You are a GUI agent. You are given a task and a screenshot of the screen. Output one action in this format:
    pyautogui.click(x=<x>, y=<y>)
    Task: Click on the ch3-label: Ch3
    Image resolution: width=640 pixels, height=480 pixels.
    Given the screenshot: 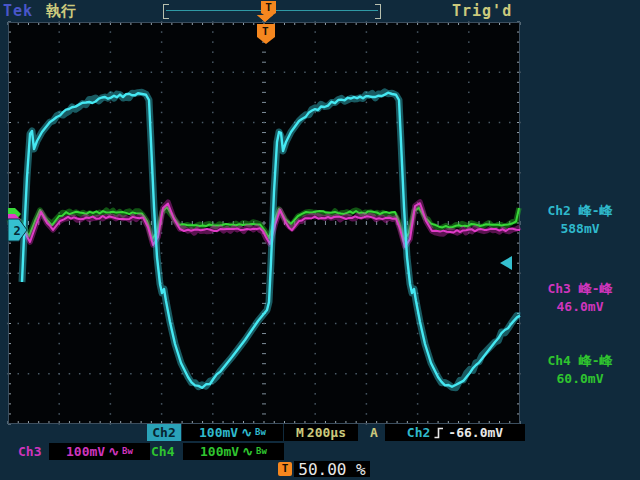 What is the action you would take?
    pyautogui.click(x=30, y=452)
    